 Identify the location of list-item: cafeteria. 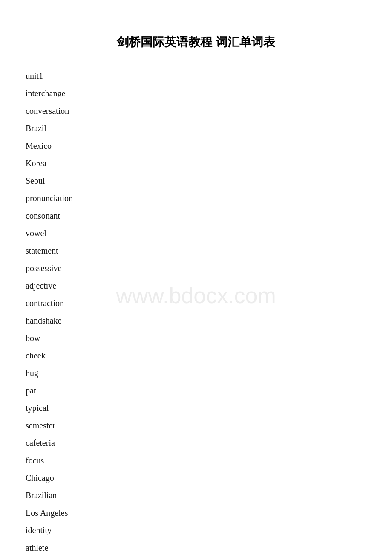
(196, 443).